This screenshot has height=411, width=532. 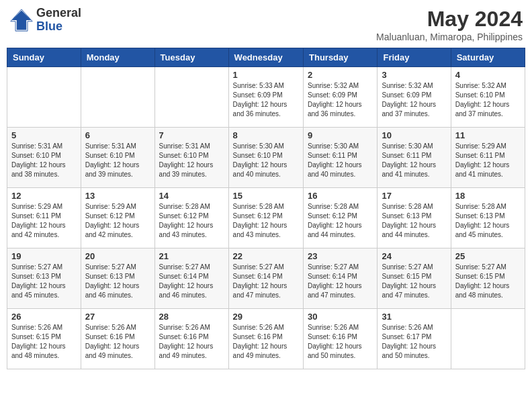 What do you see at coordinates (414, 158) in the screenshot?
I see `calendar-cell: 10Sunrise: 5:30 AM Sunset: 6:11 PM Dayli…` at bounding box center [414, 158].